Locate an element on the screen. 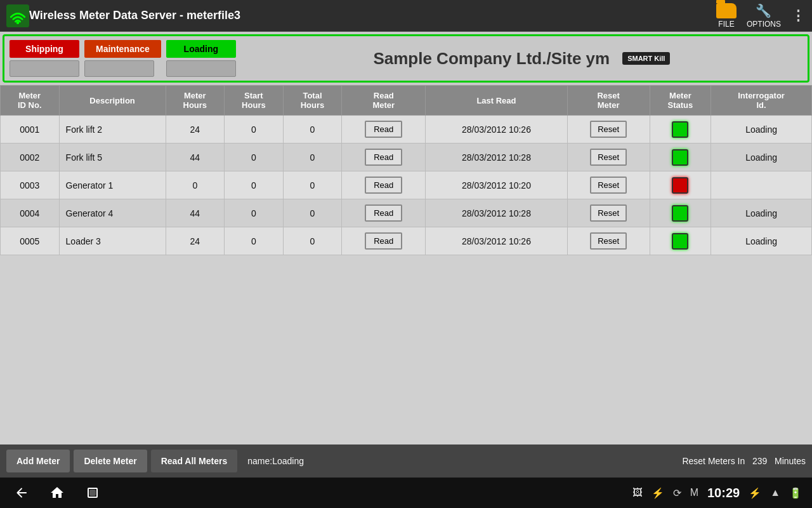 The height and width of the screenshot is (508, 812). home-button is located at coordinates (57, 493).